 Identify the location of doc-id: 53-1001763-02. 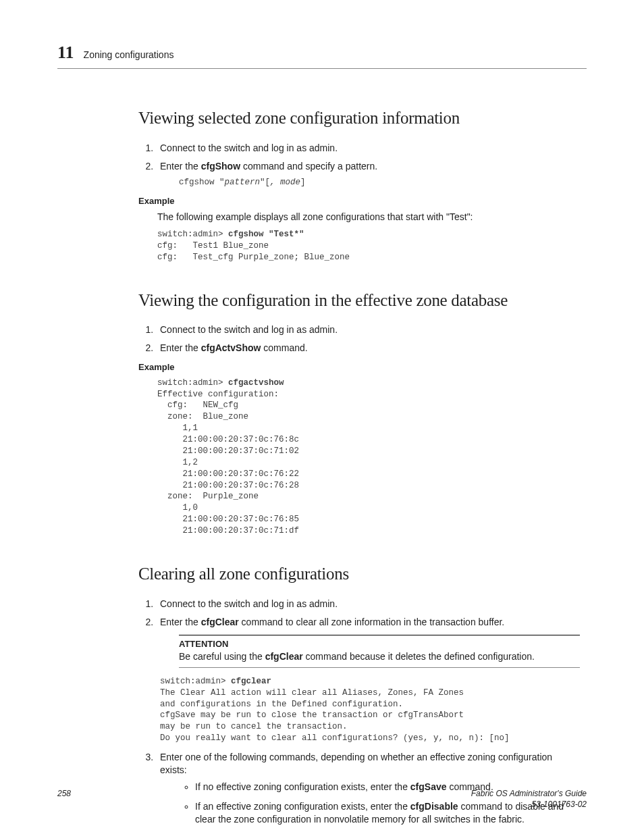
(529, 804).